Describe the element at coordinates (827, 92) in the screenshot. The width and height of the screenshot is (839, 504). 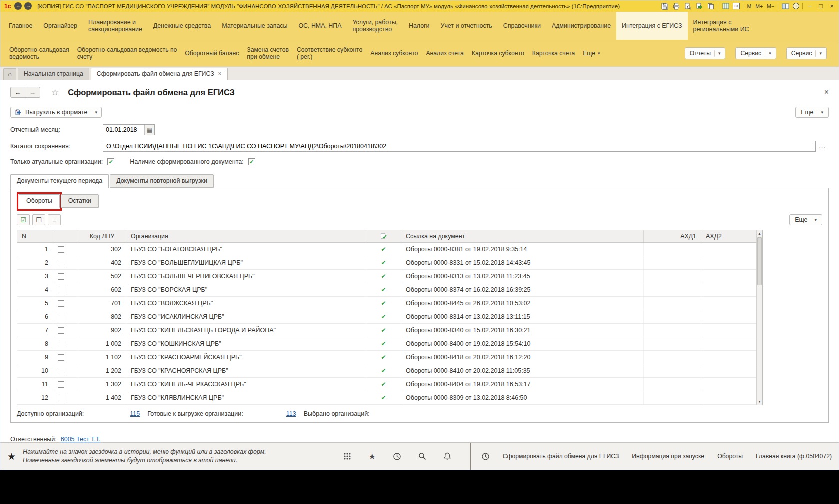
I see `close-form-button: ×` at that location.